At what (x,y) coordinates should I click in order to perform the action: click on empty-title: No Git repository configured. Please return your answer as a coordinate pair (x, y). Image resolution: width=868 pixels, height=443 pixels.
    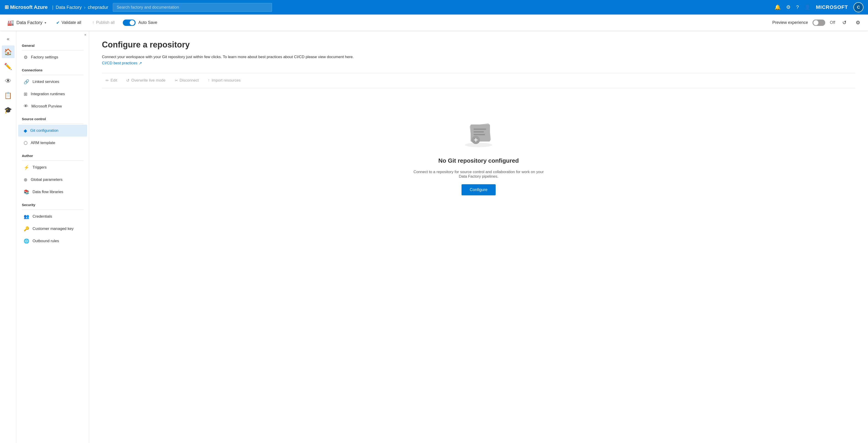
    Looking at the image, I should click on (478, 161).